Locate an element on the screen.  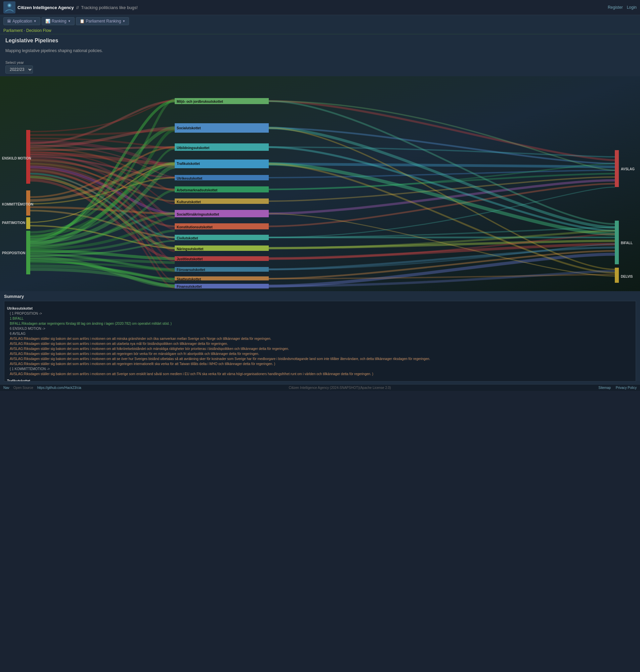
svg-text: BIFALL is located at coordinates (627, 243).